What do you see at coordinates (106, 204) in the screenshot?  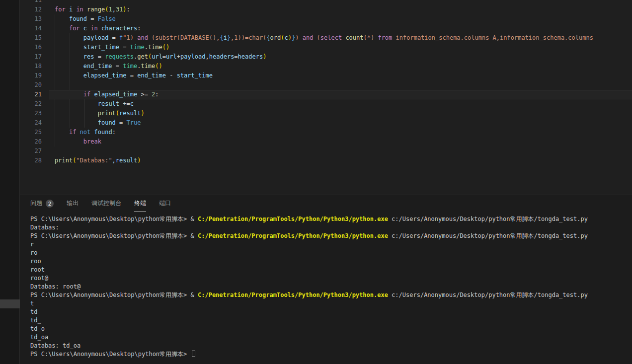 I see `panel-tab-debug-console: 调试控制台` at bounding box center [106, 204].